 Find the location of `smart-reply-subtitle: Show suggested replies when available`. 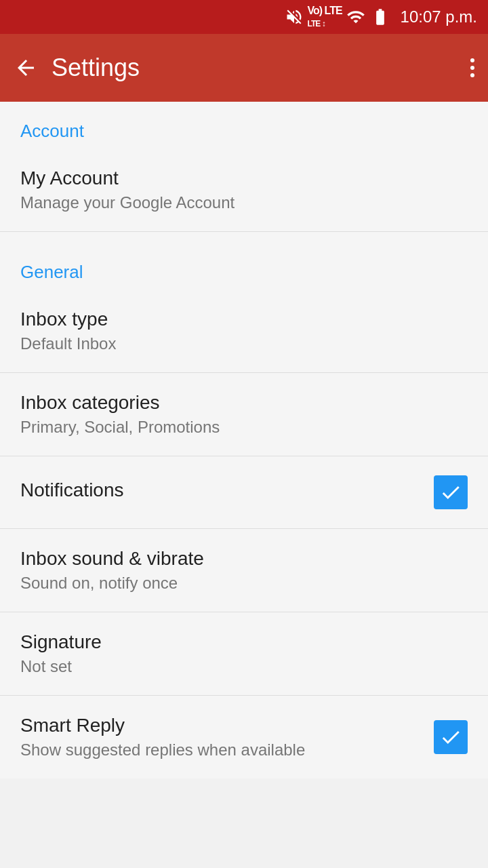

smart-reply-subtitle: Show suggested replies when available is located at coordinates (227, 750).